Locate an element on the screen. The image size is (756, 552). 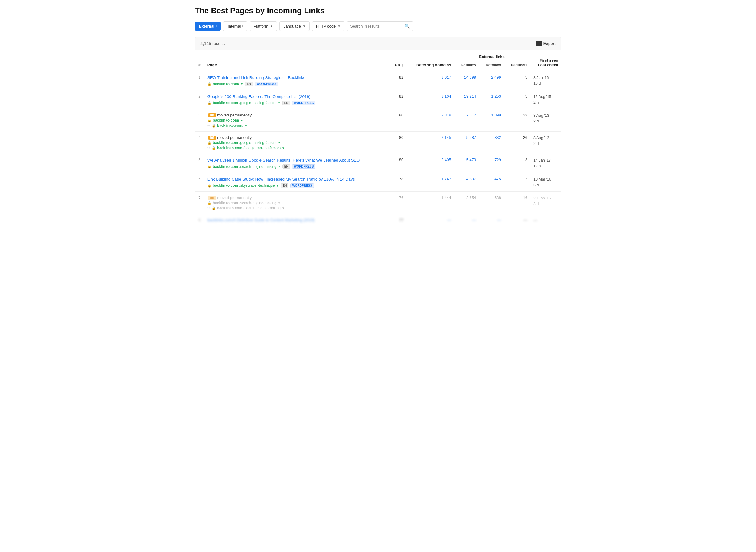
table-row: 7 301 moved permanently 🔒 backlinko.com … is located at coordinates (378, 203).